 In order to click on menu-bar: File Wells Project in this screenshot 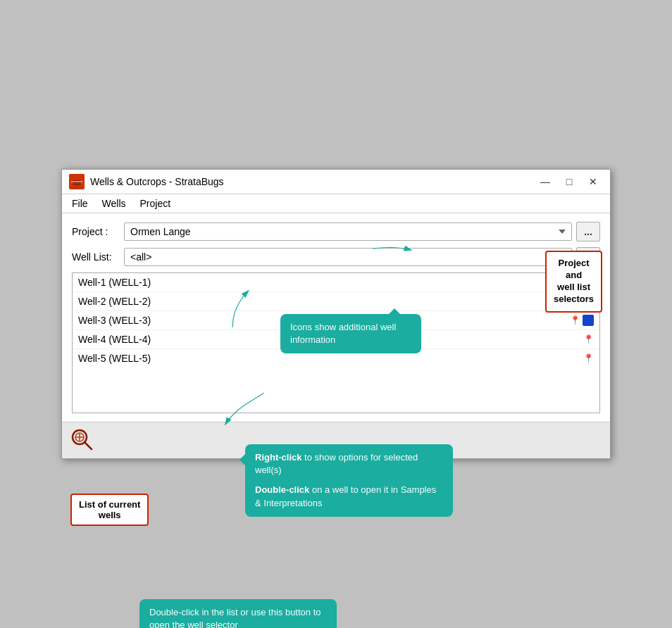, I will do `click(336, 204)`.